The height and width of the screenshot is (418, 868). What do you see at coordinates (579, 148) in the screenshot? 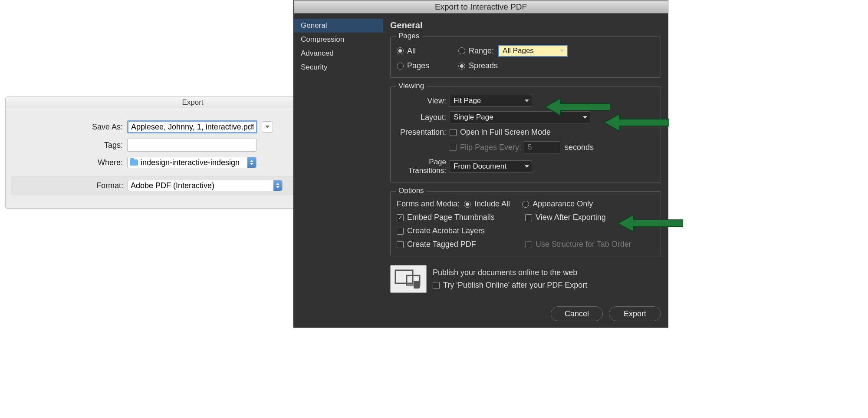
I see `seconds-label: seconds` at bounding box center [579, 148].